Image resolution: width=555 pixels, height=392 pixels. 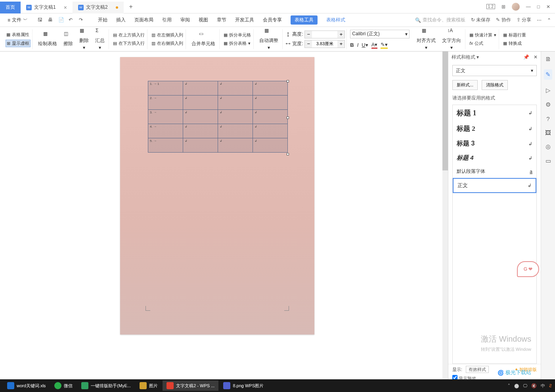 I want to click on tab-dev: 开发工具, so click(x=245, y=20).